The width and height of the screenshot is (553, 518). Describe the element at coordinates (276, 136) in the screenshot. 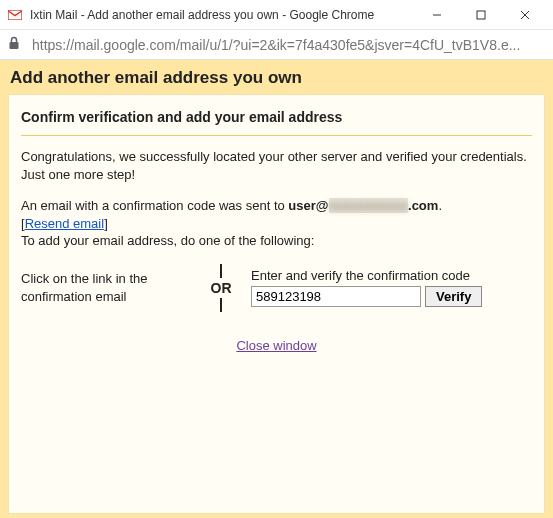

I see `divider` at that location.